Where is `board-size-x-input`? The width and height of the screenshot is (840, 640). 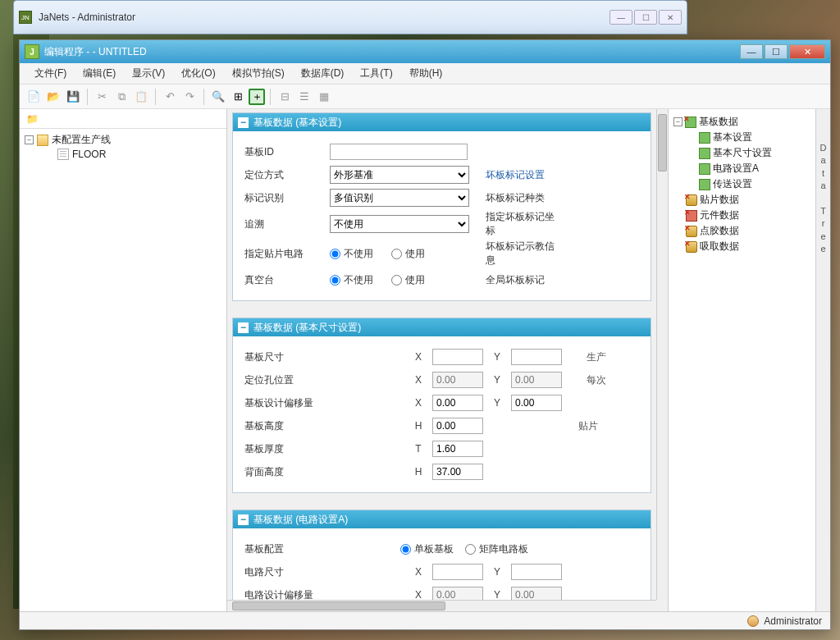
board-size-x-input is located at coordinates (458, 357).